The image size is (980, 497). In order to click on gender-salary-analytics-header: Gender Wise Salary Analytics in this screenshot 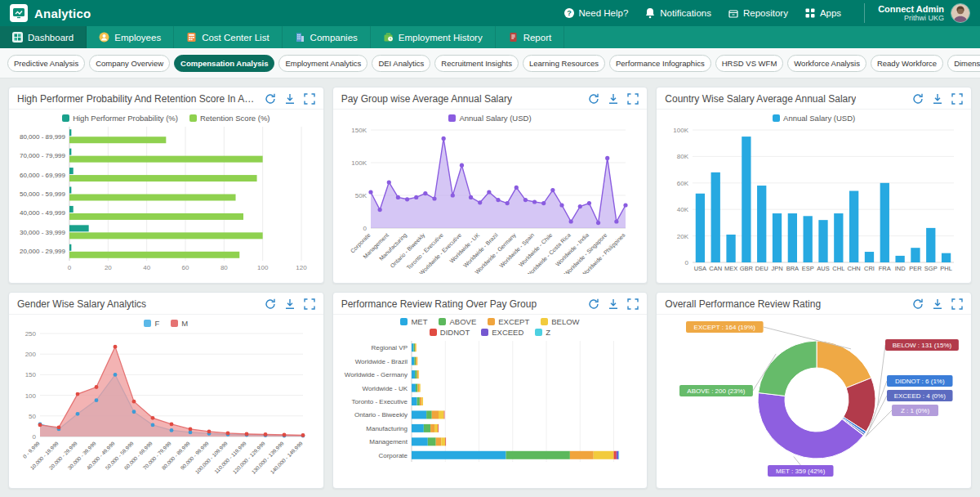, I will do `click(167, 304)`.